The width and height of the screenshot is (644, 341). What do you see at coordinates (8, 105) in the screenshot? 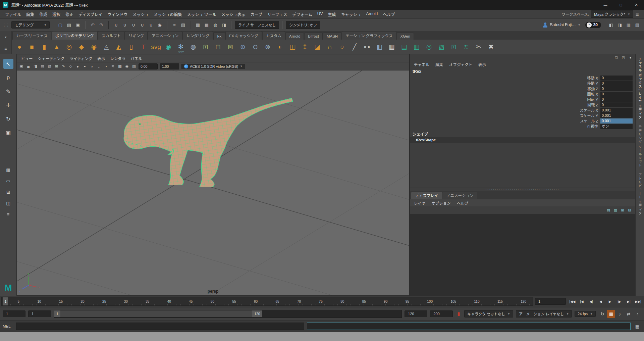
I see `move-tool: ✛` at bounding box center [8, 105].